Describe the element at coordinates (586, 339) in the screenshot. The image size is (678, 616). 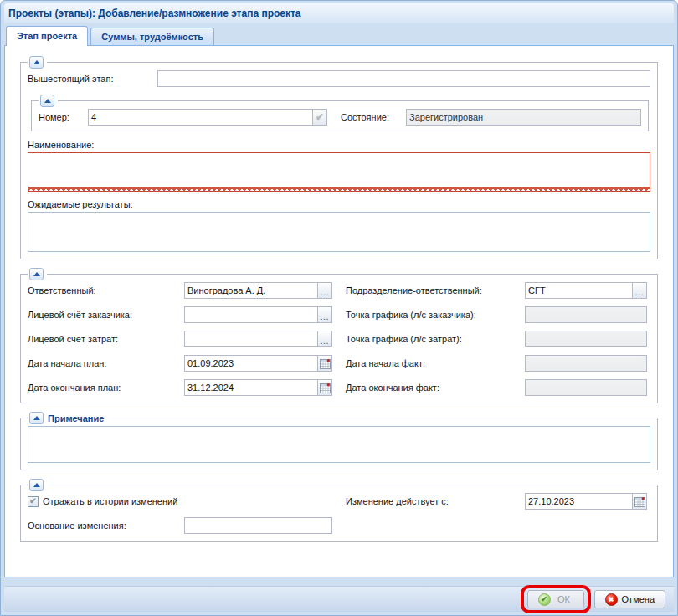
I see `schedule-point-cost-field` at that location.